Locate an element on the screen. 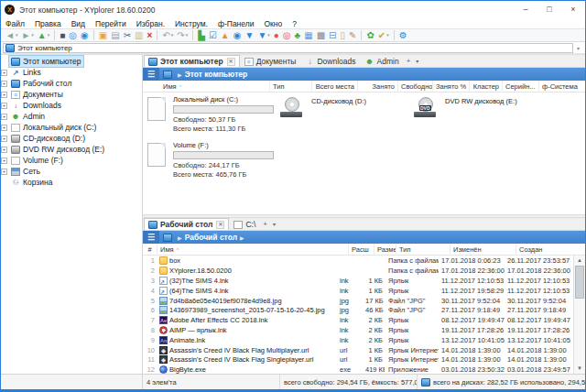 The image size is (586, 392). up-icon: ▲ ▾ is located at coordinates (44, 35).